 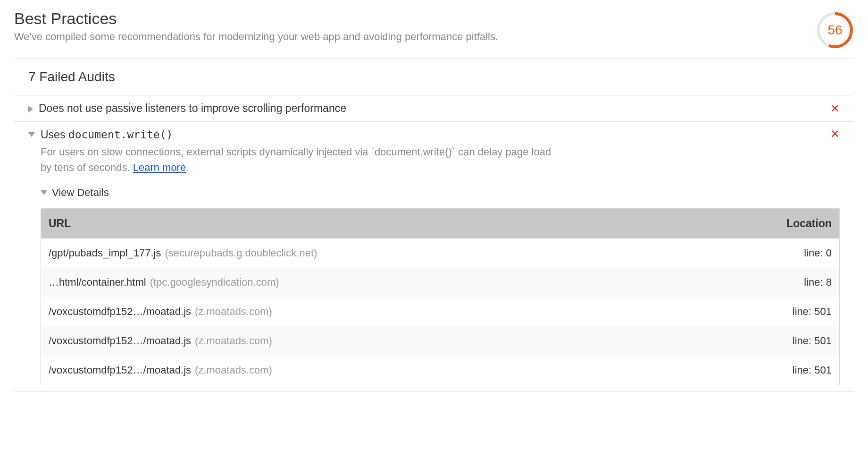 I want to click on audit-title-code: document.write(), so click(x=121, y=135).